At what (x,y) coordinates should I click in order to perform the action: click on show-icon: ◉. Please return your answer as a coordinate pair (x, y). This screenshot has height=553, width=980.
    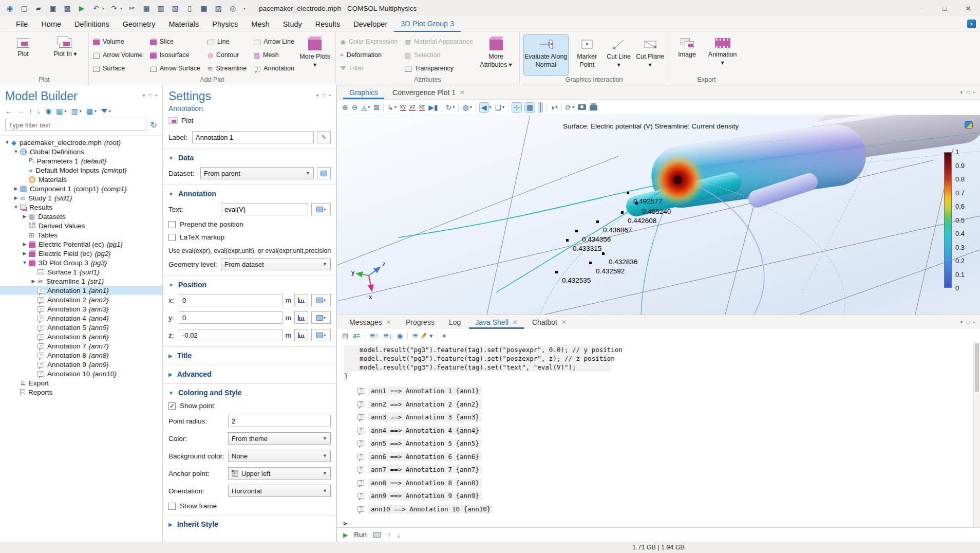
    Looking at the image, I should click on (48, 111).